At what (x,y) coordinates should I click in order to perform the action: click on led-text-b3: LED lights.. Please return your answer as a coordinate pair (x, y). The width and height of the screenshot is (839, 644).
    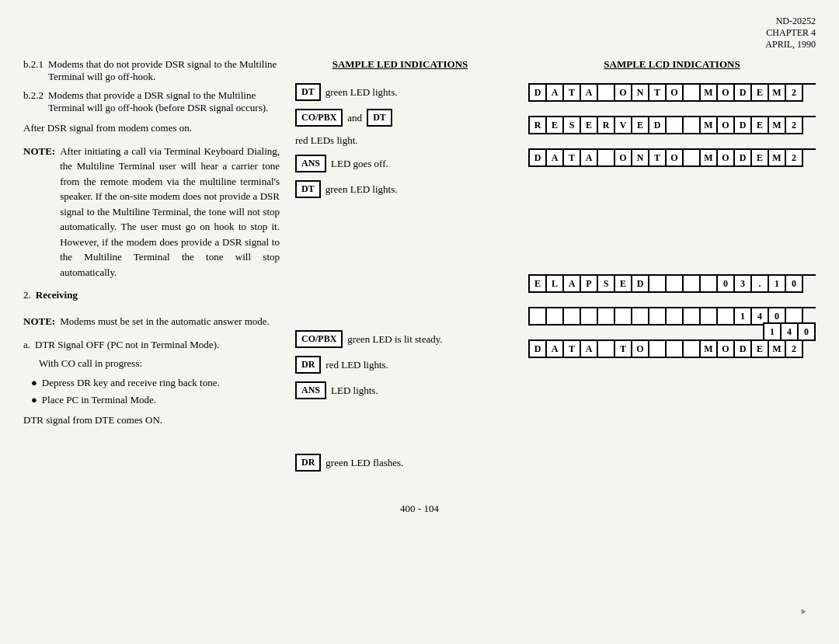
    Looking at the image, I should click on (354, 391).